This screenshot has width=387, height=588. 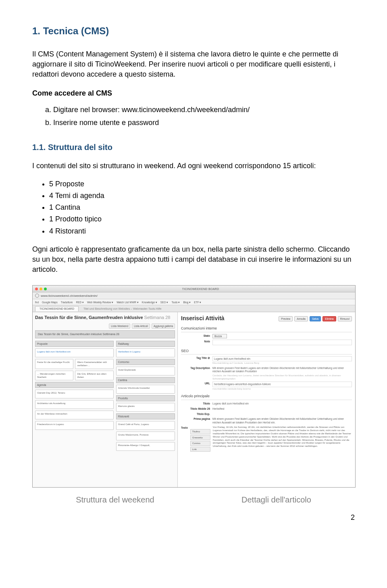 What do you see at coordinates (196, 403) in the screenshot?
I see `titolo-label: Titolo` at bounding box center [196, 403].